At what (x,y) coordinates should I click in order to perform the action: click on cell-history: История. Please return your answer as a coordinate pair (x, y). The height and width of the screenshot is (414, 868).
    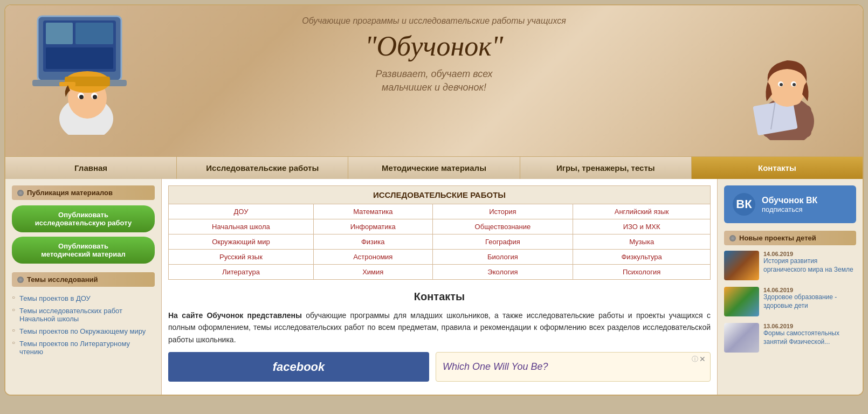
    Looking at the image, I should click on (502, 212).